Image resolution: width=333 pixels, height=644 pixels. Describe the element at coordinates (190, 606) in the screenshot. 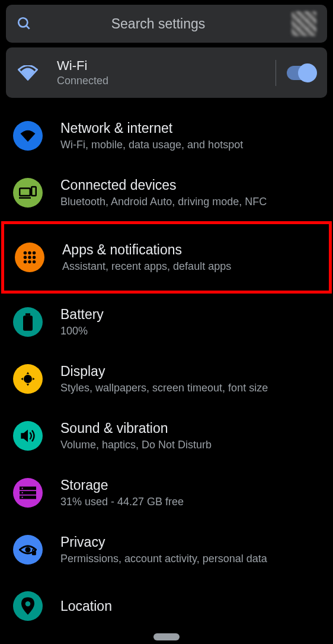

I see `item-title: Location` at that location.